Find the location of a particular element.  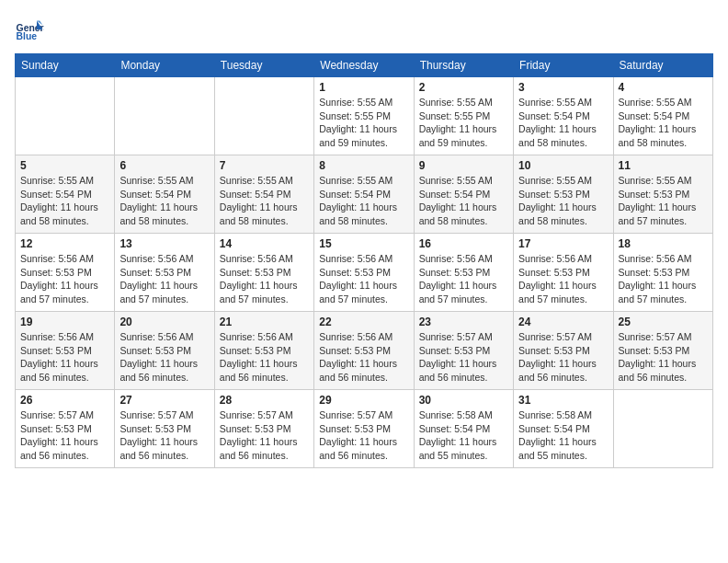

calendar-cell: 3Sunrise: 5:55 AMSunset: 5:54 PMDaylight… is located at coordinates (563, 116).